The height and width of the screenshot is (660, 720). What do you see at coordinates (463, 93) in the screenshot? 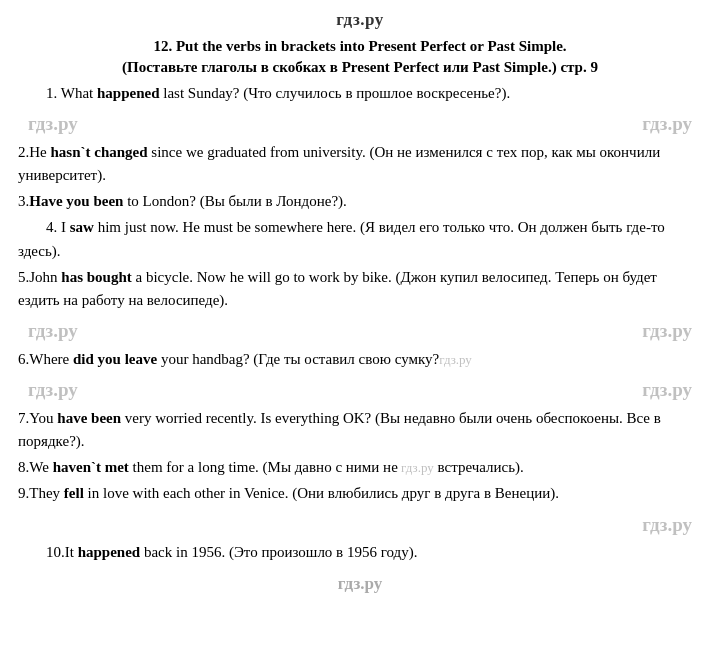
I see `watermark-inline-row1: воскресенье?).` at bounding box center [463, 93].